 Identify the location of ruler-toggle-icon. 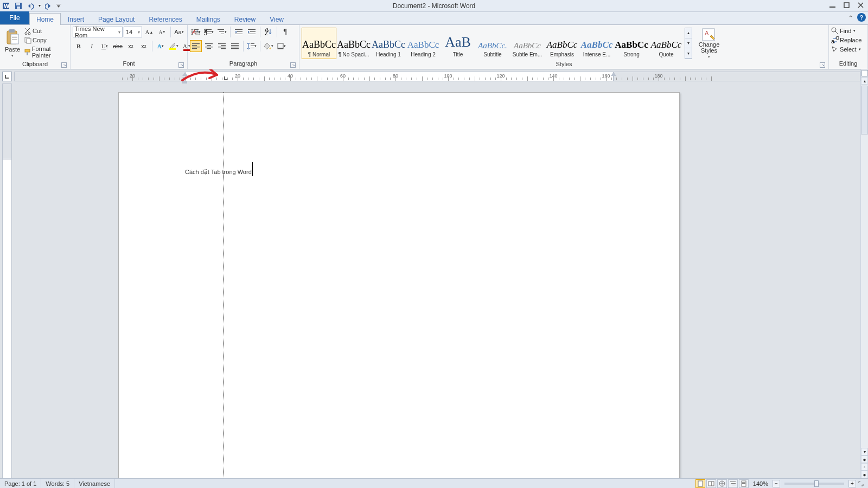
(865, 73).